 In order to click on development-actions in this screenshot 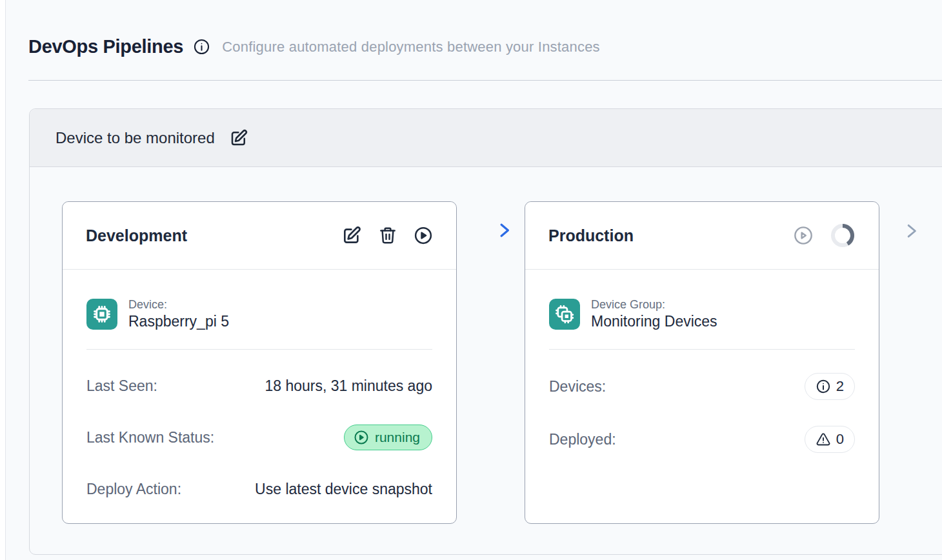, I will do `click(387, 235)`.